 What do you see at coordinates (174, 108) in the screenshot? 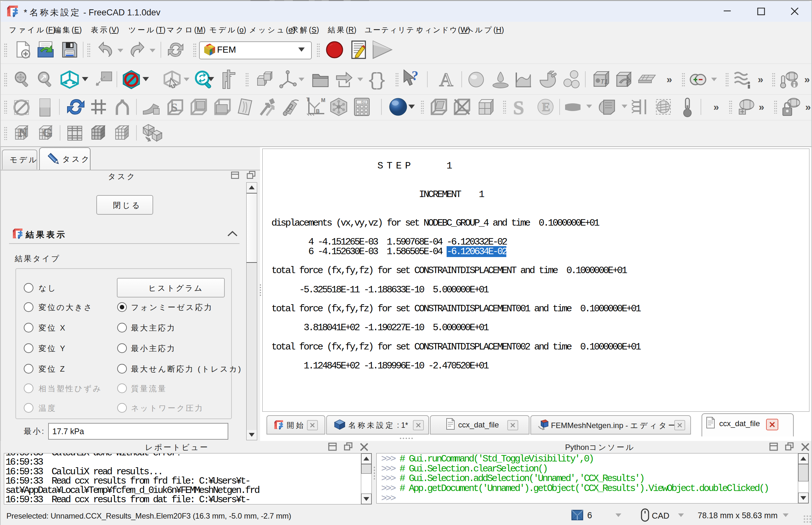
I see `svg-text: S` at bounding box center [174, 108].